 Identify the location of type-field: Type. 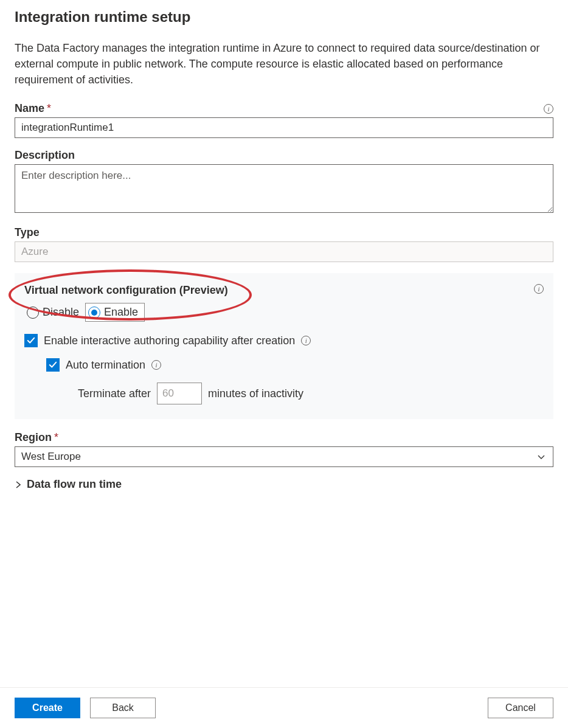
(284, 244).